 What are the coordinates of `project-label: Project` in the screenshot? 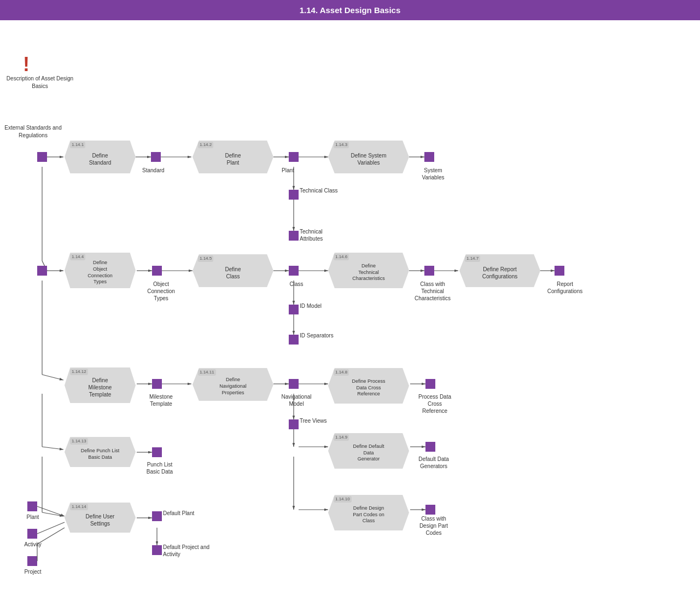 It's located at (33, 572).